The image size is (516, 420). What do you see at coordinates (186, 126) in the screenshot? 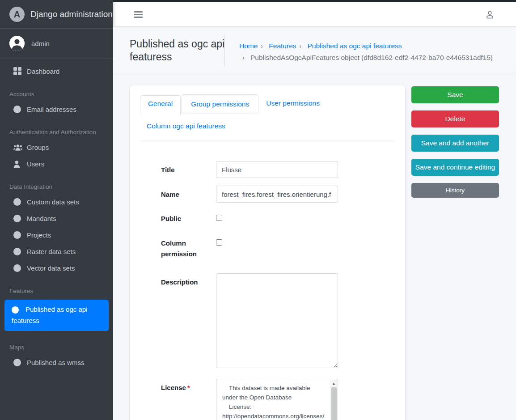
I see `tab-column-ogc-api-featuress: Column ogc api featuress` at bounding box center [186, 126].